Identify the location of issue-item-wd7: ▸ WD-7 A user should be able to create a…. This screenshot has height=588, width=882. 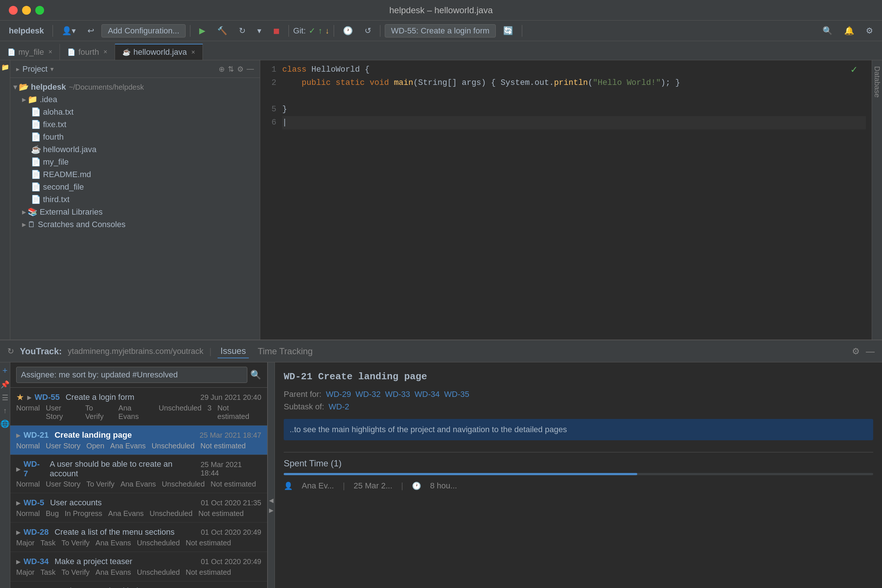
(139, 474).